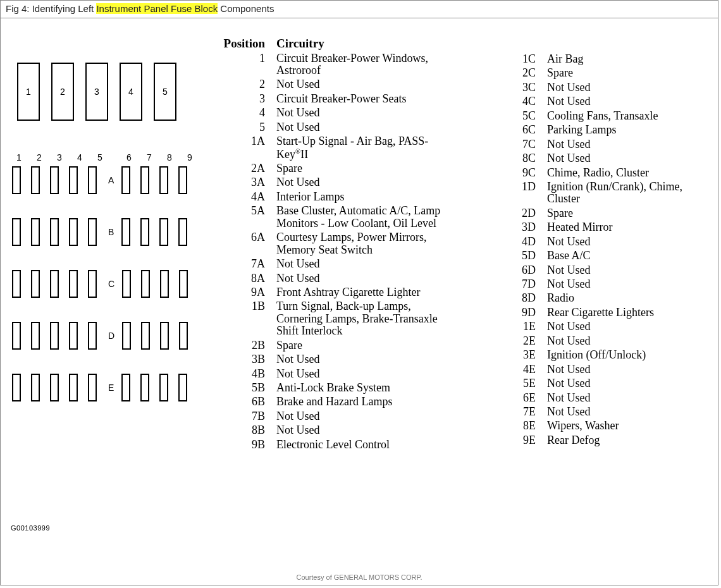 The height and width of the screenshot is (588, 721). What do you see at coordinates (365, 217) in the screenshot?
I see `circuitry-cell: Base Cluster, Automatic A/C, Lamp Monito…` at bounding box center [365, 217].